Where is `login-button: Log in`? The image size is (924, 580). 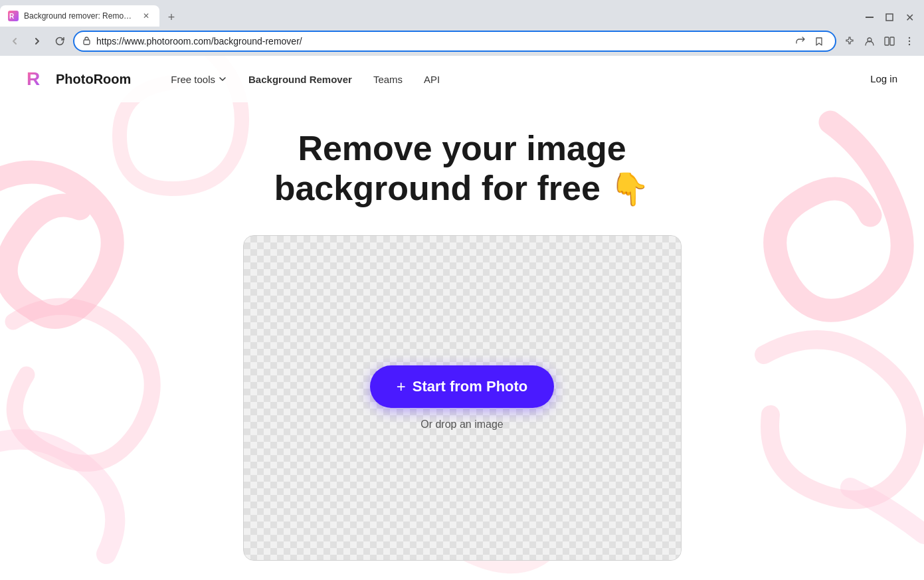 login-button: Log in is located at coordinates (883, 78).